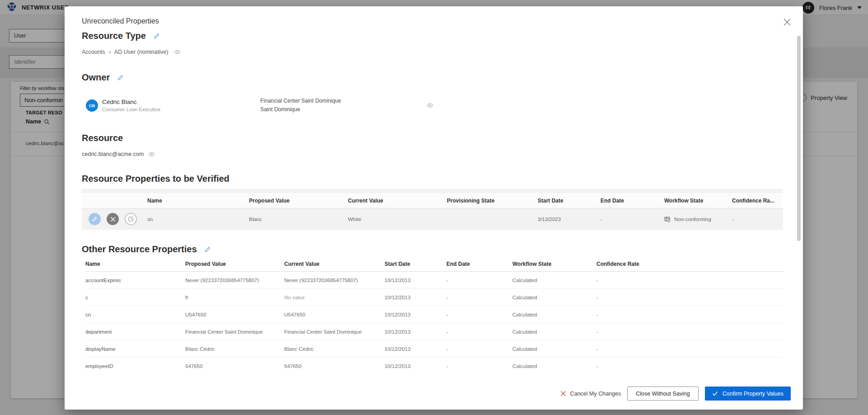 This screenshot has height=415, width=868. Describe the element at coordinates (102, 138) in the screenshot. I see `resource-heading-text: Resource` at that location.